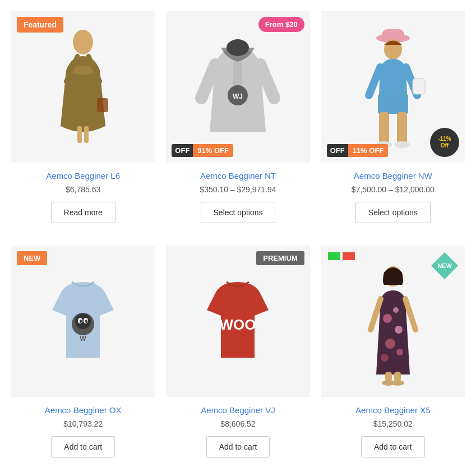 The height and width of the screenshot is (467, 476). I want to click on product-image-3: -11% Off OFF 11% OFF, so click(393, 87).